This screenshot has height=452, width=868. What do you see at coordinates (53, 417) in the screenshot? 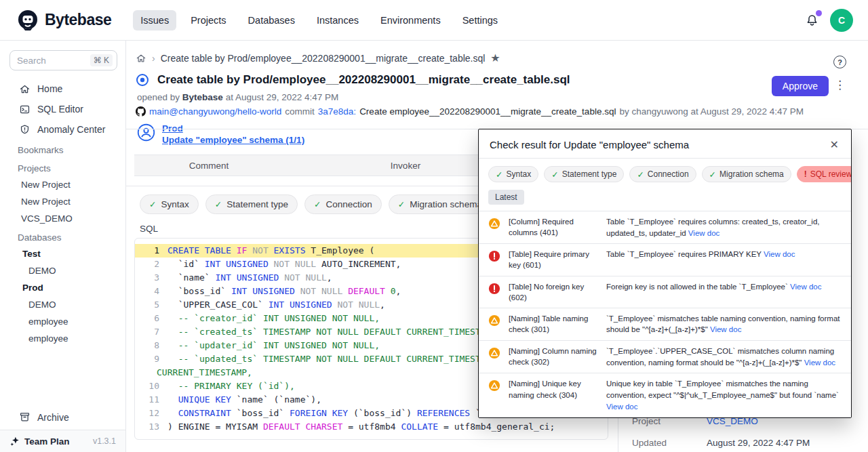
I see `archive-label: Archive` at bounding box center [53, 417].